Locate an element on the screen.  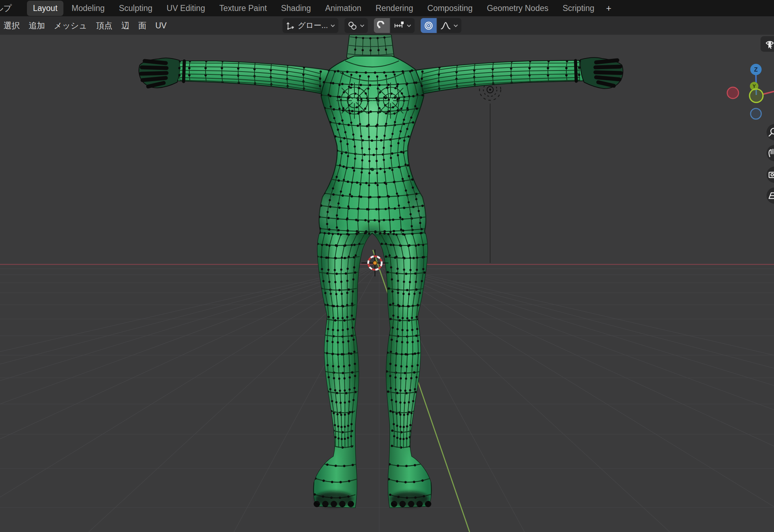
snap-target-icon is located at coordinates (399, 26).